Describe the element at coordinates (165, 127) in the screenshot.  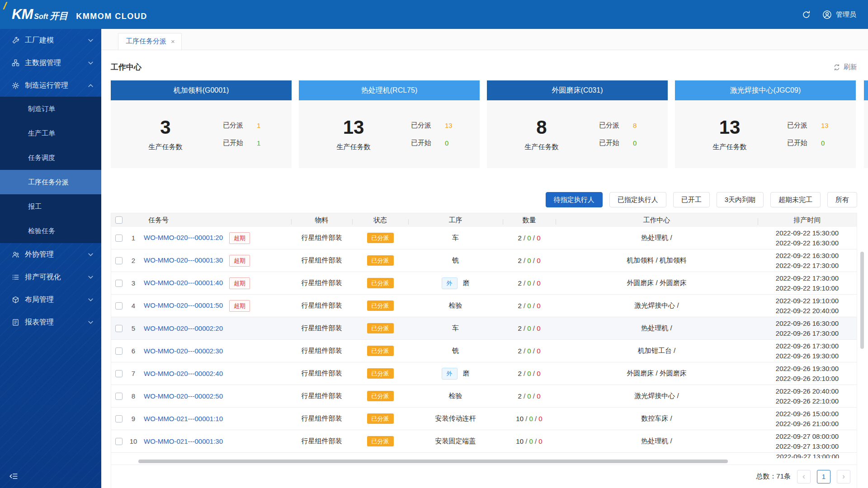
I see `task-count: 3` at that location.